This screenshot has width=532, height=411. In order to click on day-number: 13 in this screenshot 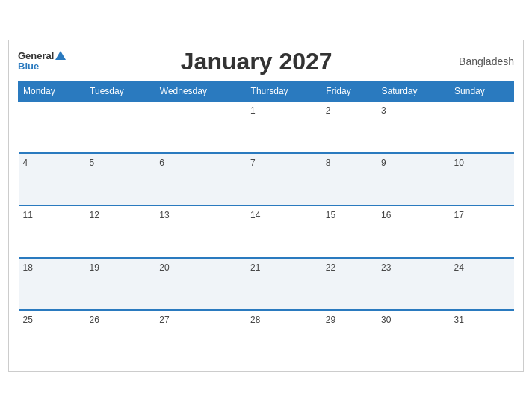, I will do `click(164, 215)`.